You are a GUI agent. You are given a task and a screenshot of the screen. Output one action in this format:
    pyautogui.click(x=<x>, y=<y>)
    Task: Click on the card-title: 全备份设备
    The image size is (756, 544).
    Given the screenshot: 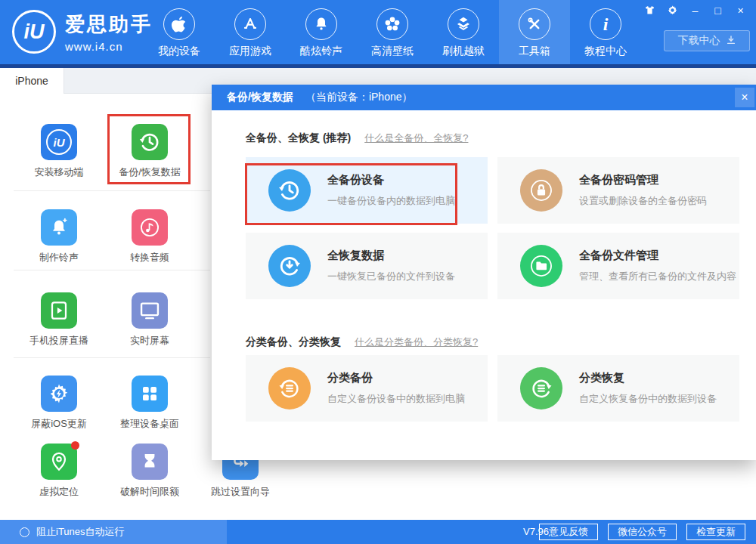 What is the action you would take?
    pyautogui.click(x=392, y=180)
    